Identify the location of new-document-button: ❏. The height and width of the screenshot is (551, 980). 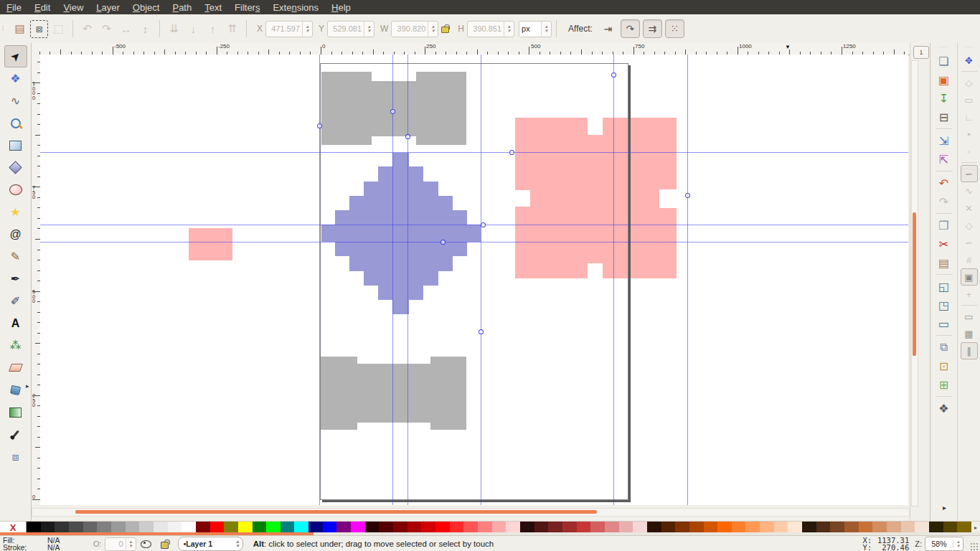
(944, 61).